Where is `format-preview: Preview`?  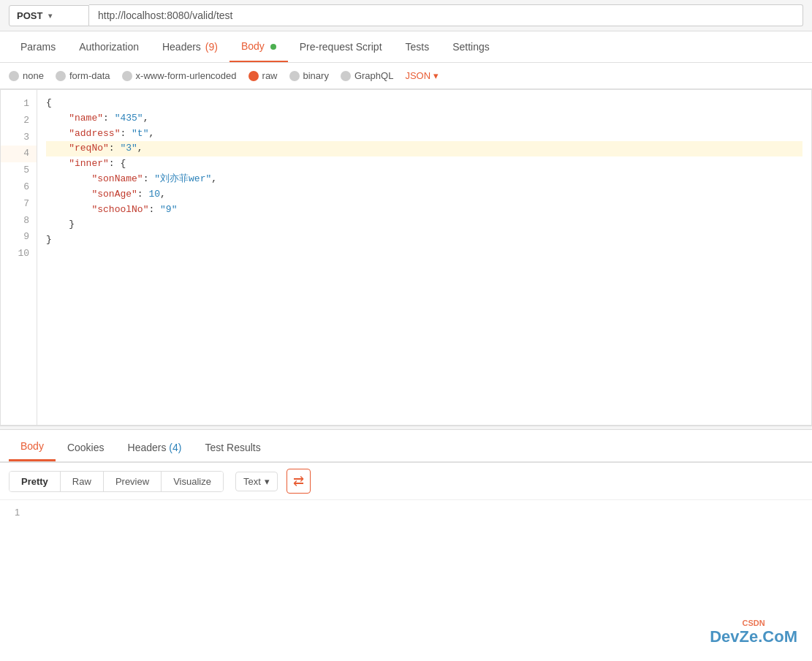
format-preview: Preview is located at coordinates (133, 481).